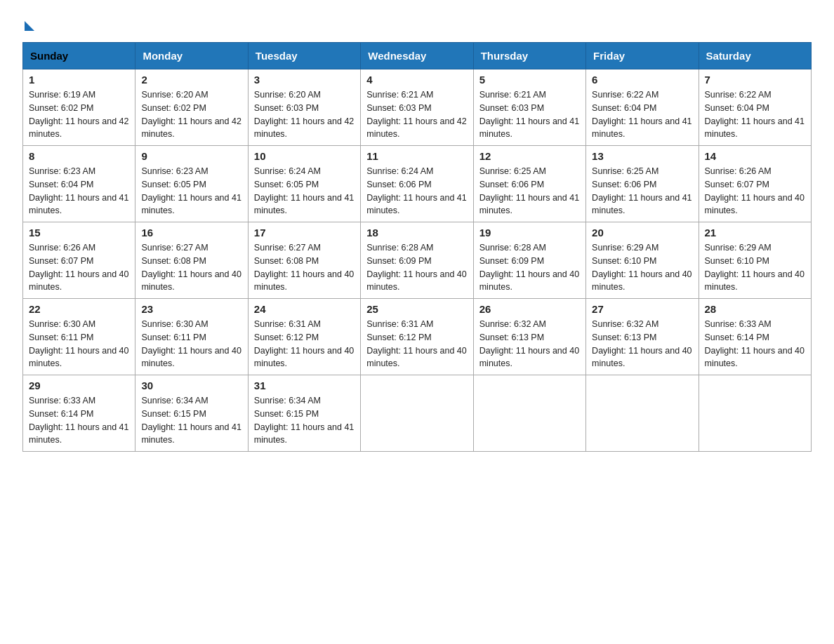  I want to click on day-number: 3, so click(305, 80).